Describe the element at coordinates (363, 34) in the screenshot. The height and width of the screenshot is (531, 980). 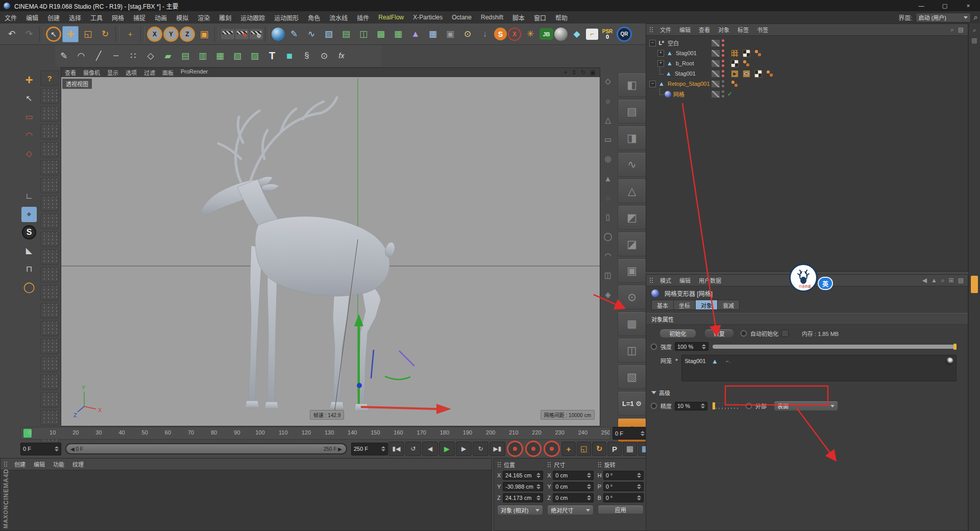
I see `symmetry-generator-button: ◫` at that location.